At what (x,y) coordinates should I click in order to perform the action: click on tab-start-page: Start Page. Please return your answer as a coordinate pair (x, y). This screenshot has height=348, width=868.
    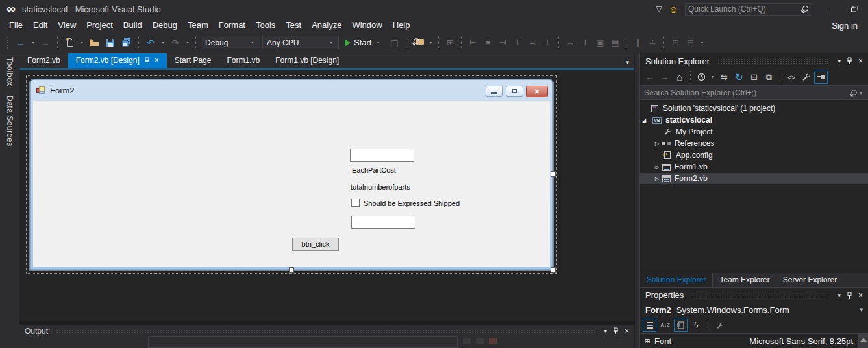
    Looking at the image, I should click on (193, 61).